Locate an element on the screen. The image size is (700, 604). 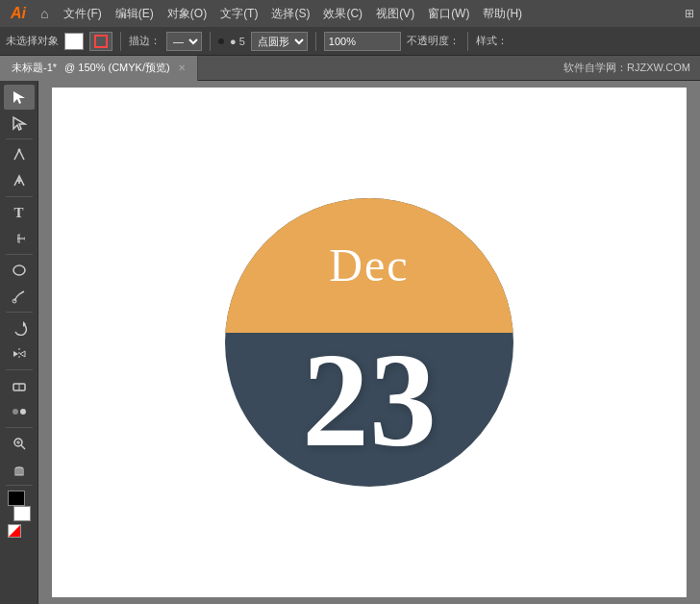
menu-window: 窗口(W) is located at coordinates (448, 13).